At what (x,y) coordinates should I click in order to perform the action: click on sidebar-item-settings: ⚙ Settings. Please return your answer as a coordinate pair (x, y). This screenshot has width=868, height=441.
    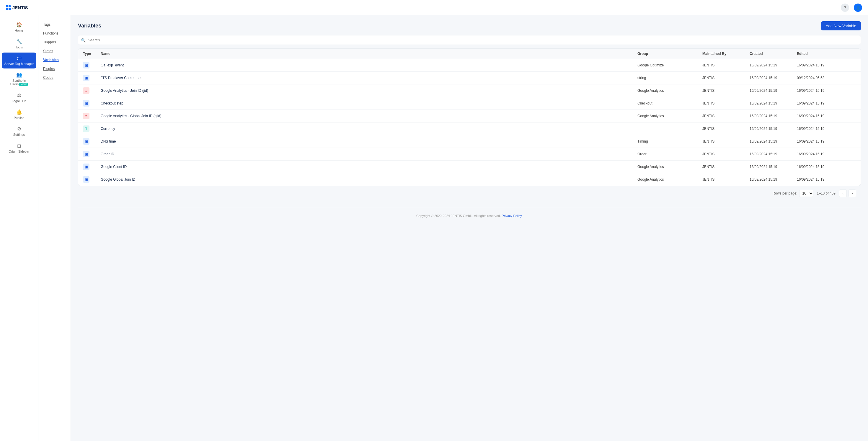
    Looking at the image, I should click on (19, 131).